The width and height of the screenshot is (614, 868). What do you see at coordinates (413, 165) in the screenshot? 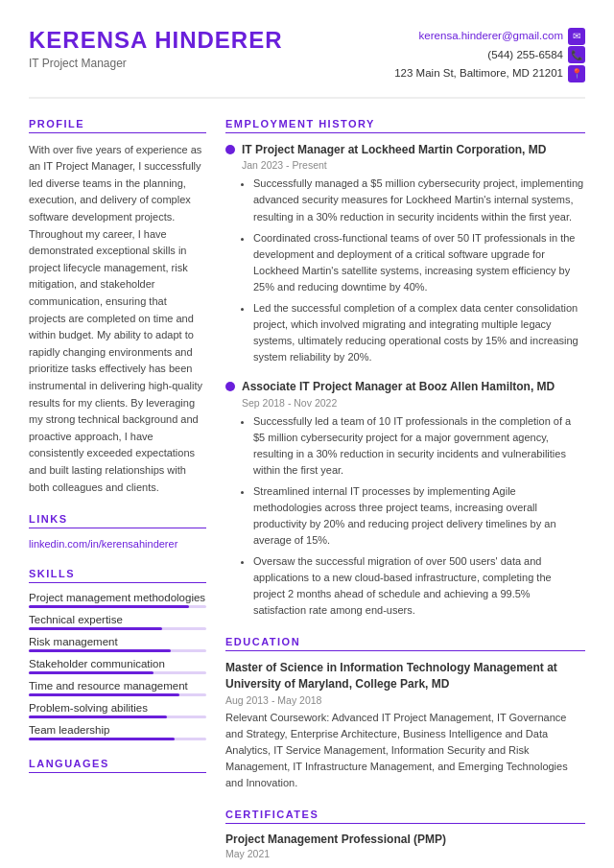
I see `job-date: Jan 2023 - Present` at bounding box center [413, 165].